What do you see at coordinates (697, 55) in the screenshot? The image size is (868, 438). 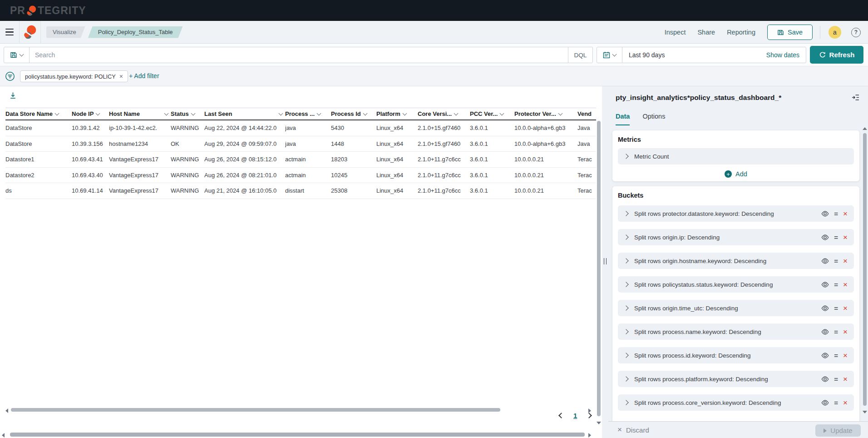 I see `date-range-value: Last 90 days` at bounding box center [697, 55].